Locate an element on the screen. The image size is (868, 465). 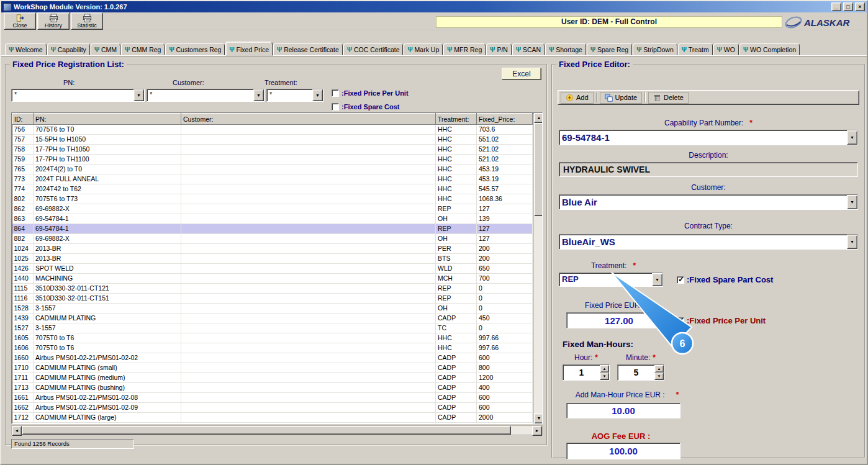
table-row: 1713CADMIUM PLATING (bushing)CADP400 is located at coordinates (273, 388).